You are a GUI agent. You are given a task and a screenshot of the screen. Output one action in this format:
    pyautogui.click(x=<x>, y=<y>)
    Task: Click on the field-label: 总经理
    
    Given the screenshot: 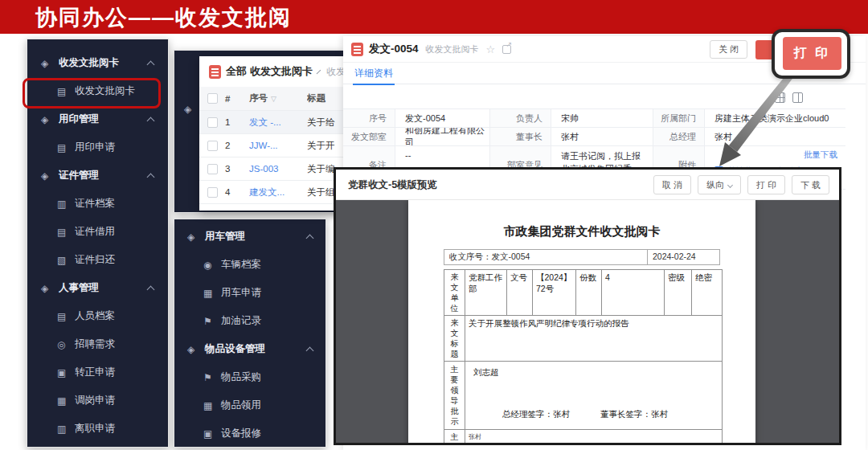 What is the action you would take?
    pyautogui.click(x=679, y=137)
    